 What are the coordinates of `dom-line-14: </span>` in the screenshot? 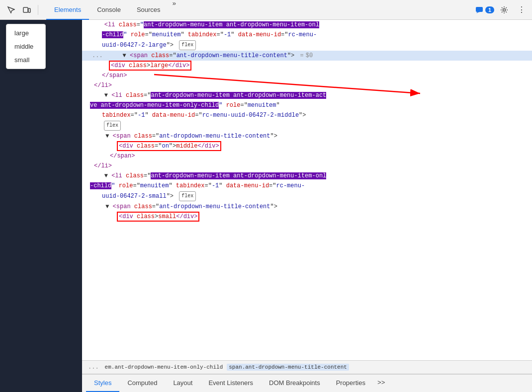 It's located at (307, 156).